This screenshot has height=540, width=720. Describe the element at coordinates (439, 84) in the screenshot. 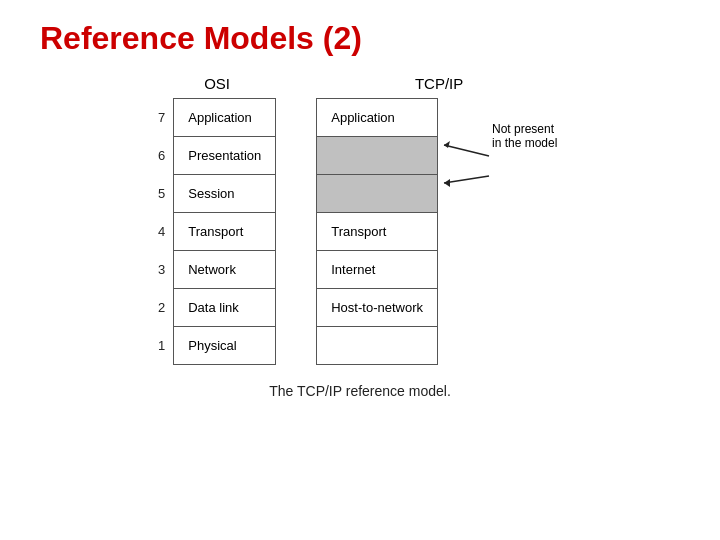

I see `tcpip-header: TCP/IP` at that location.